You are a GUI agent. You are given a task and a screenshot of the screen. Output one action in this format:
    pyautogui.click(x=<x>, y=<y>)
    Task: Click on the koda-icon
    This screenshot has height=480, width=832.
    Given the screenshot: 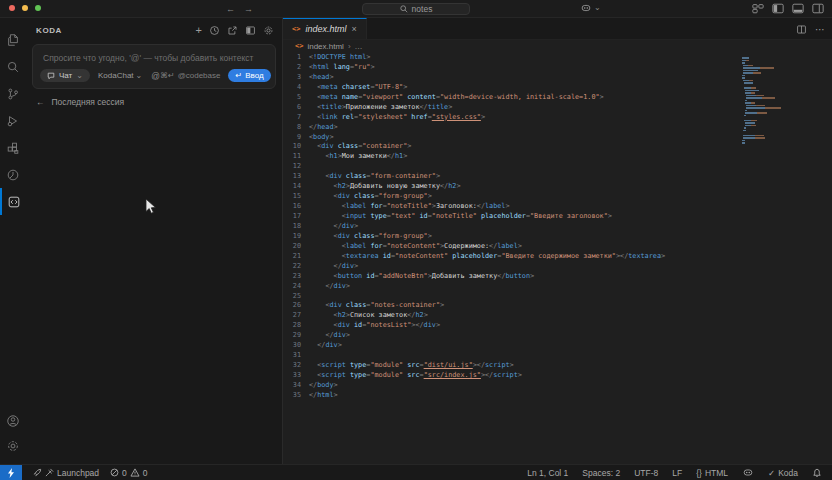 What is the action you would take?
    pyautogui.click(x=13, y=174)
    